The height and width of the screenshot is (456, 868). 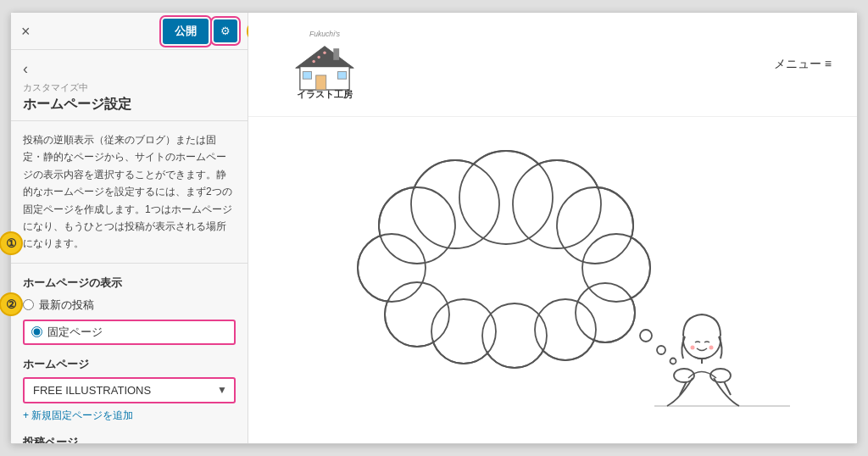 What do you see at coordinates (29, 305) in the screenshot?
I see `radio-latest-input` at bounding box center [29, 305].